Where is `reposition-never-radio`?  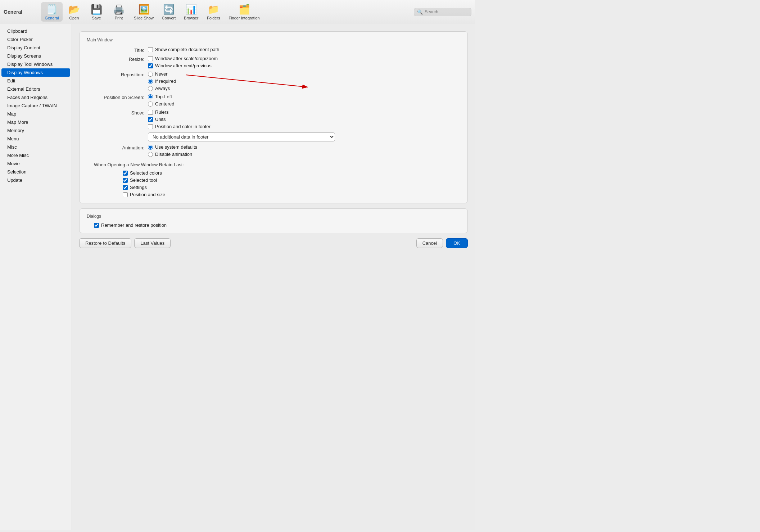 reposition-never-radio is located at coordinates (150, 74).